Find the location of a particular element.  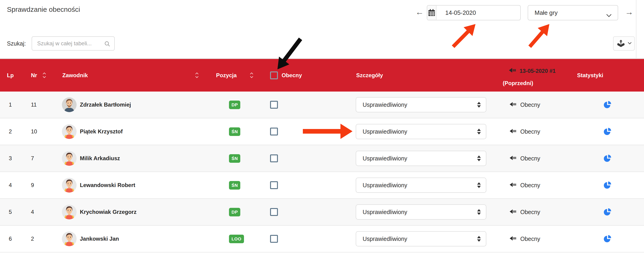

player-number-cell: 10 is located at coordinates (34, 132).